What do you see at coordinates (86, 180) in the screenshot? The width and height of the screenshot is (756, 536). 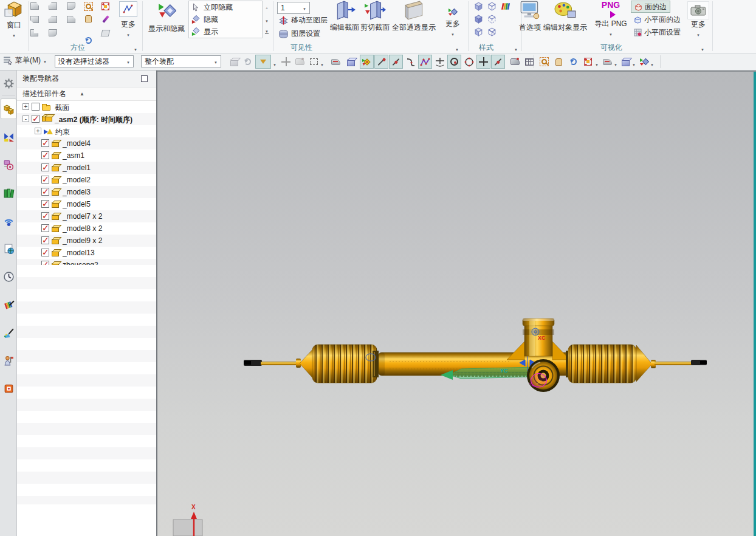 I see `tree-row: _model2` at bounding box center [86, 180].